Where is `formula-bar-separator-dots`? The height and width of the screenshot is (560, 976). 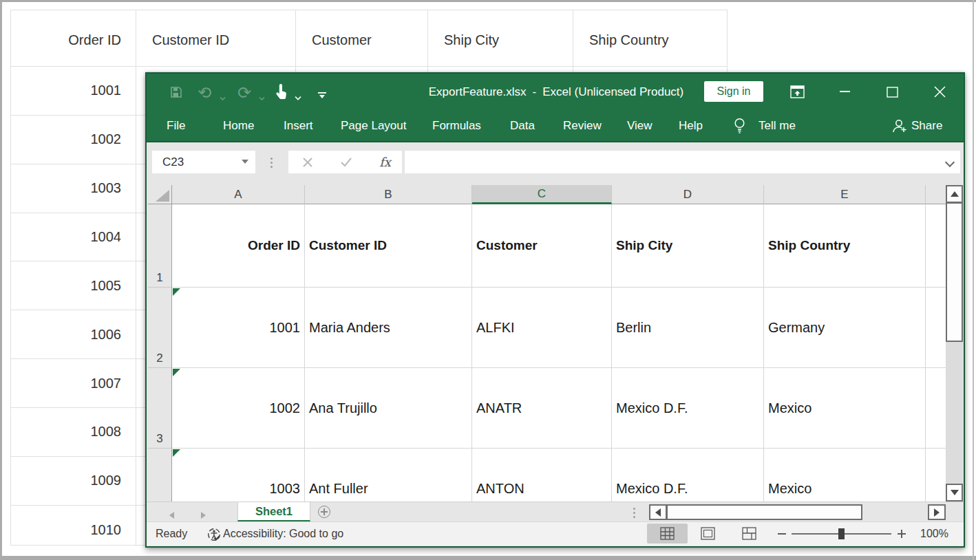
formula-bar-separator-dots is located at coordinates (271, 164).